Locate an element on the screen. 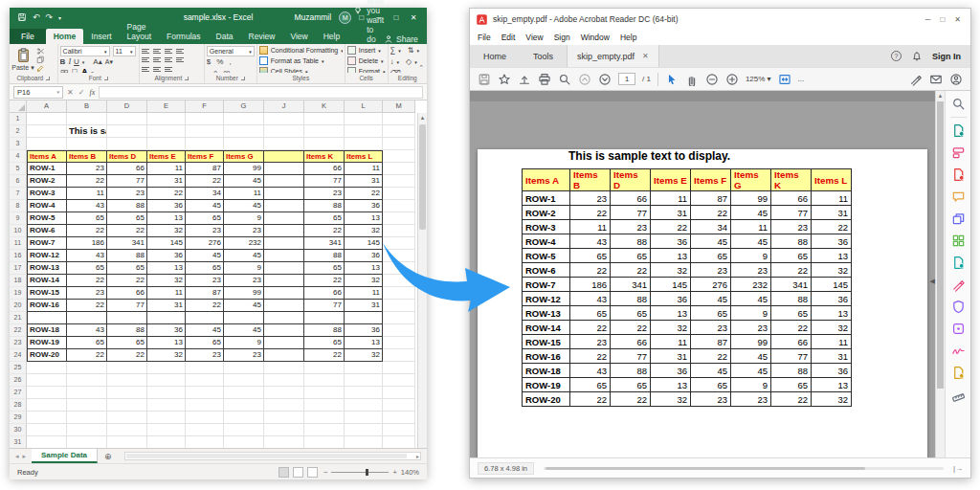 Image resolution: width=980 pixels, height=490 pixels. row-header-7: 7 is located at coordinates (18, 193).